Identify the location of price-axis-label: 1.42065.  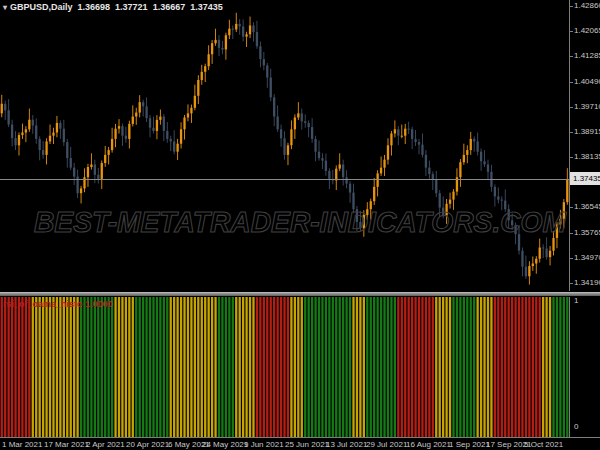
(587, 31).